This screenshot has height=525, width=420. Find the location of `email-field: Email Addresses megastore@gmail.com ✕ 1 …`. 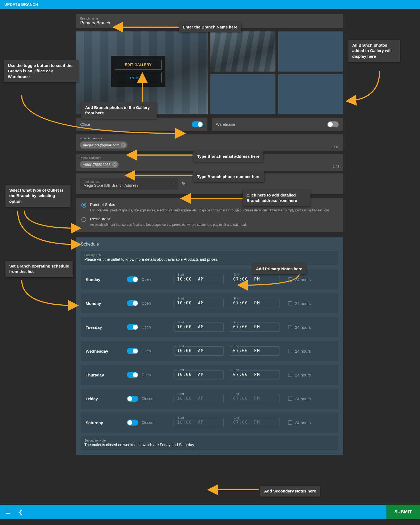

email-field: Email Addresses megastore@gmail.com ✕ 1 … is located at coordinates (209, 143).